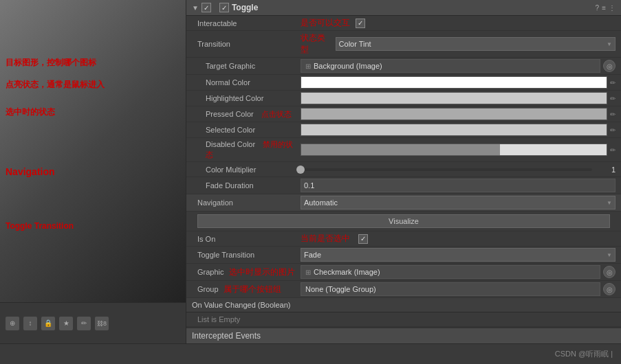  What do you see at coordinates (249, 290) in the screenshot?
I see `group-label: Group 属于哪个按钮组` at bounding box center [249, 290].